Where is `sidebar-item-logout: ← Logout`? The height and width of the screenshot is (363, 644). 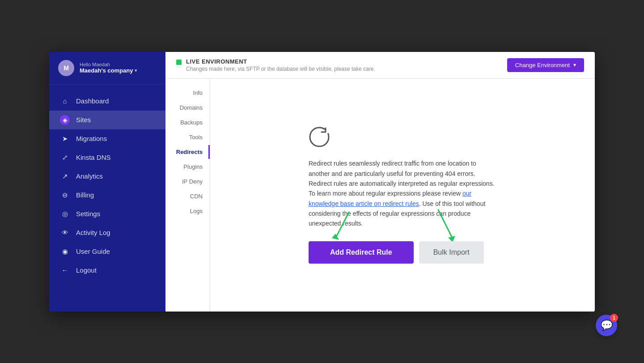
sidebar-item-logout: ← Logout is located at coordinates (107, 270).